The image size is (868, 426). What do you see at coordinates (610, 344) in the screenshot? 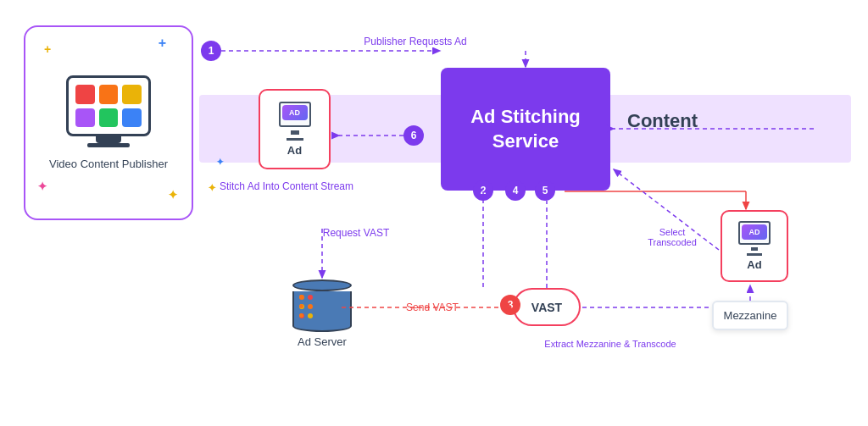
I see `arrow-label-extract: Extract Mezzanine & Transcode` at bounding box center [610, 344].